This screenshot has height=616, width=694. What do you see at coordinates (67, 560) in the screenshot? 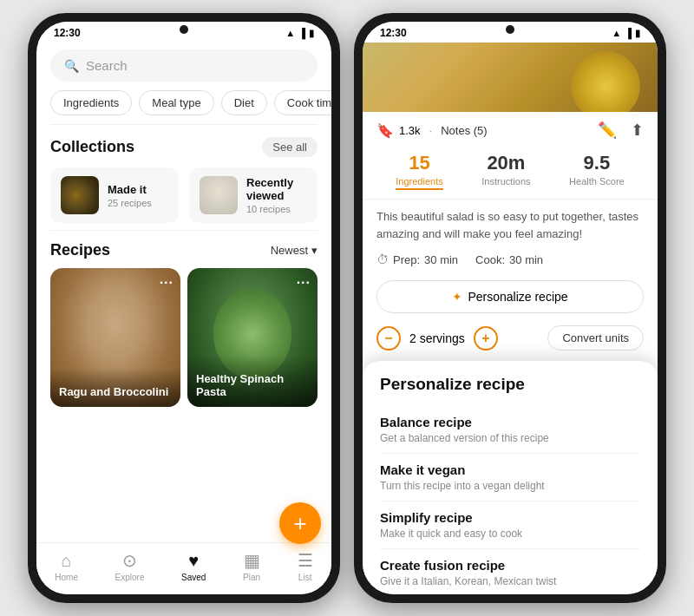
I see `home-icon: ⌂` at bounding box center [67, 560].